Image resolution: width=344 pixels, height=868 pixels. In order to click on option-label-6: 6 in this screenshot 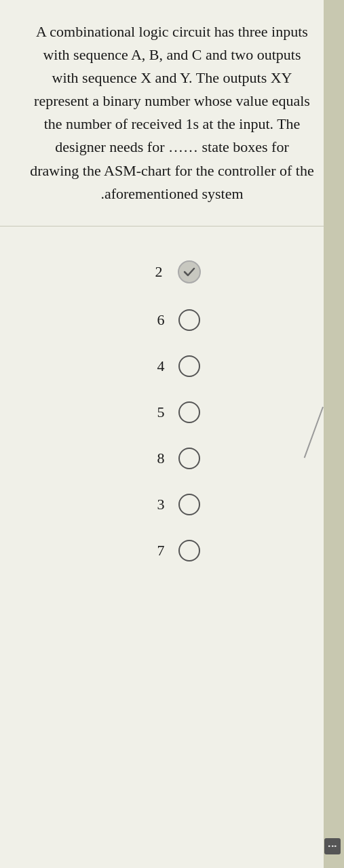, I will do `click(155, 320)`.